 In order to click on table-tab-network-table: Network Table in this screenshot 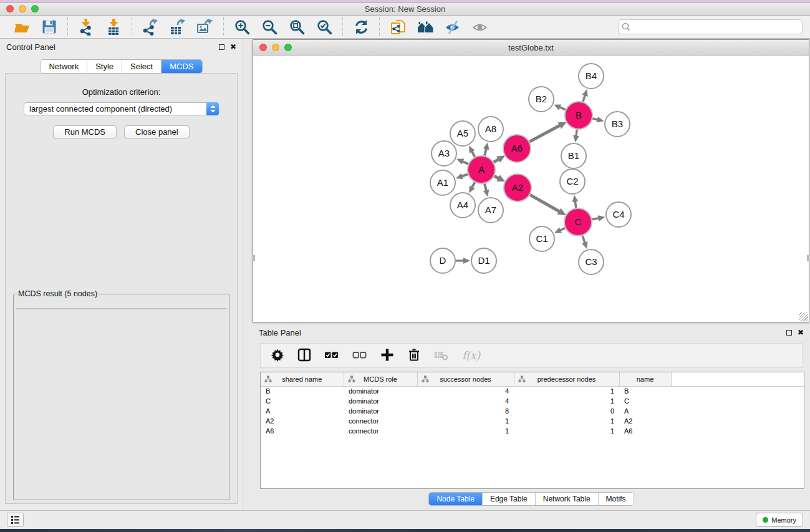, I will do `click(567, 499)`.